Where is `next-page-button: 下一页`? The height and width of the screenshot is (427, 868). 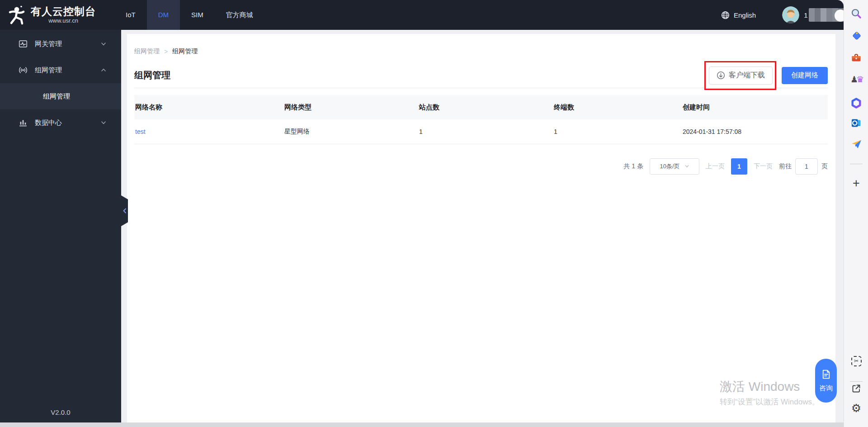
next-page-button: 下一页 is located at coordinates (763, 166).